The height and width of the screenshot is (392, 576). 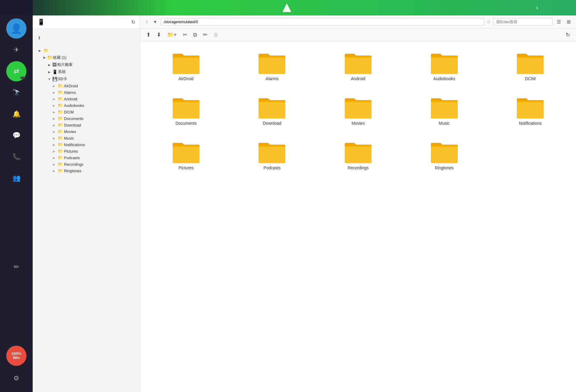 What do you see at coordinates (444, 63) in the screenshot?
I see `folder-icon-audiobooks` at bounding box center [444, 63].